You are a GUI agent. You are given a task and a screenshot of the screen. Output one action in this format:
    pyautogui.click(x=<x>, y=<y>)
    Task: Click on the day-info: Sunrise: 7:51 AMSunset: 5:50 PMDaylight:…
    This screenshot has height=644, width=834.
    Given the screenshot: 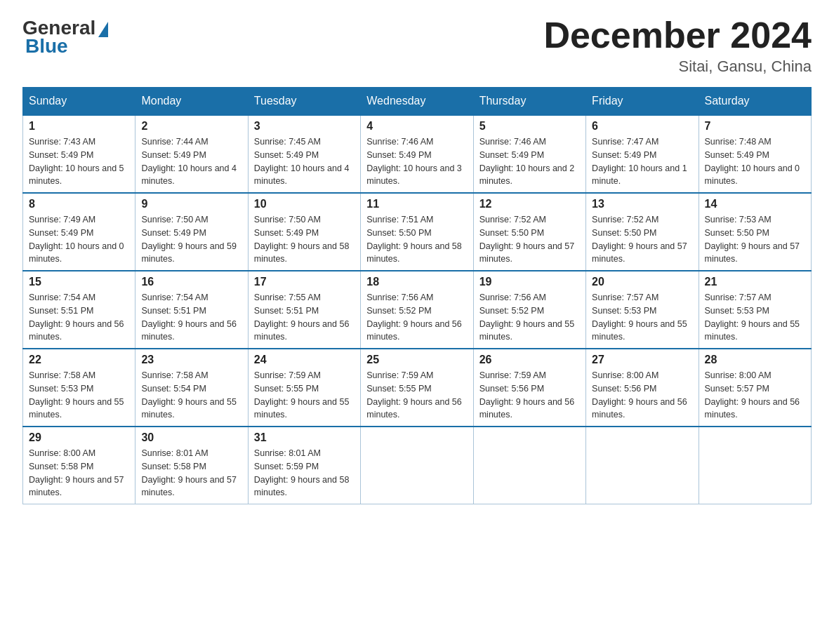 What is the action you would take?
    pyautogui.click(x=417, y=240)
    